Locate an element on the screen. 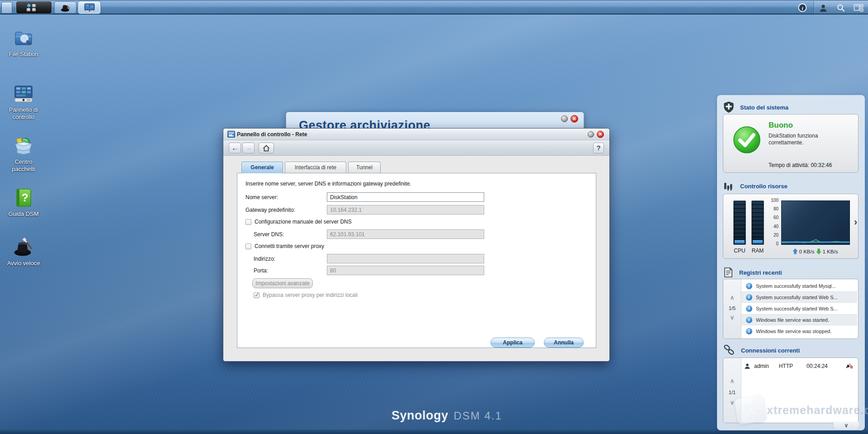 Image resolution: width=868 pixels, height=434 pixels. cpu-gauge is located at coordinates (740, 223).